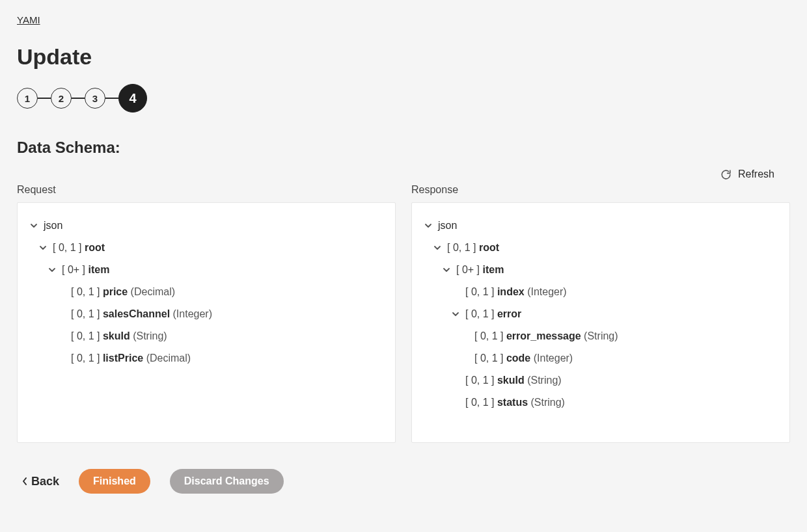  I want to click on tree-node-label: [ 0, 1 ] code (Integer), so click(523, 358).